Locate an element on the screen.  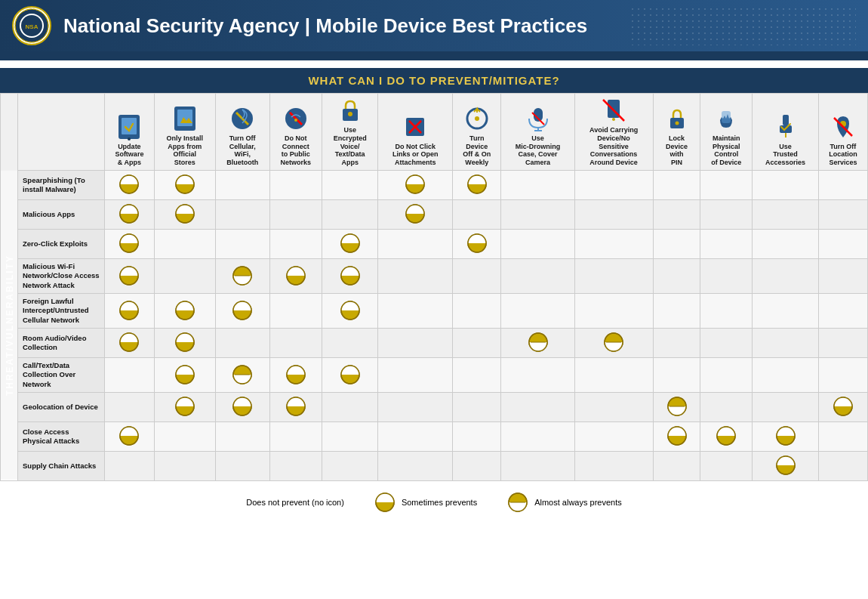
threat-label: THREAT/VULNERABILITY is located at coordinates (9, 325).